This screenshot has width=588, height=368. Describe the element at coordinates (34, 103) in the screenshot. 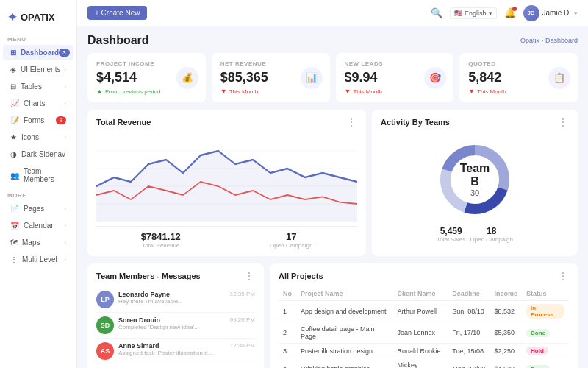

I see `sidebar-label-charts: Charts` at that location.